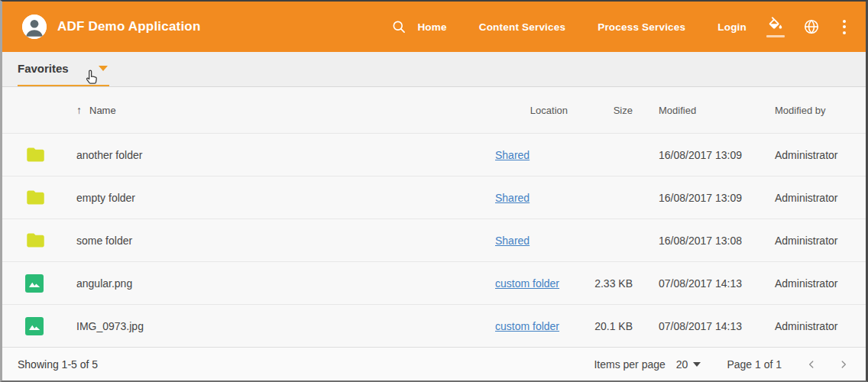 The height and width of the screenshot is (382, 868). Describe the element at coordinates (689, 364) in the screenshot. I see `items-per-page-select: 20` at that location.